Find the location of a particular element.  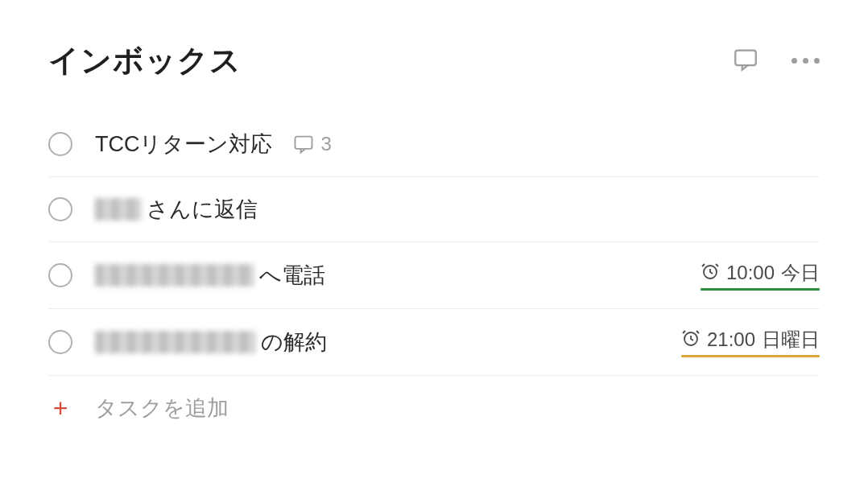

task-title: TCCリターン対応 3 is located at coordinates (457, 144).